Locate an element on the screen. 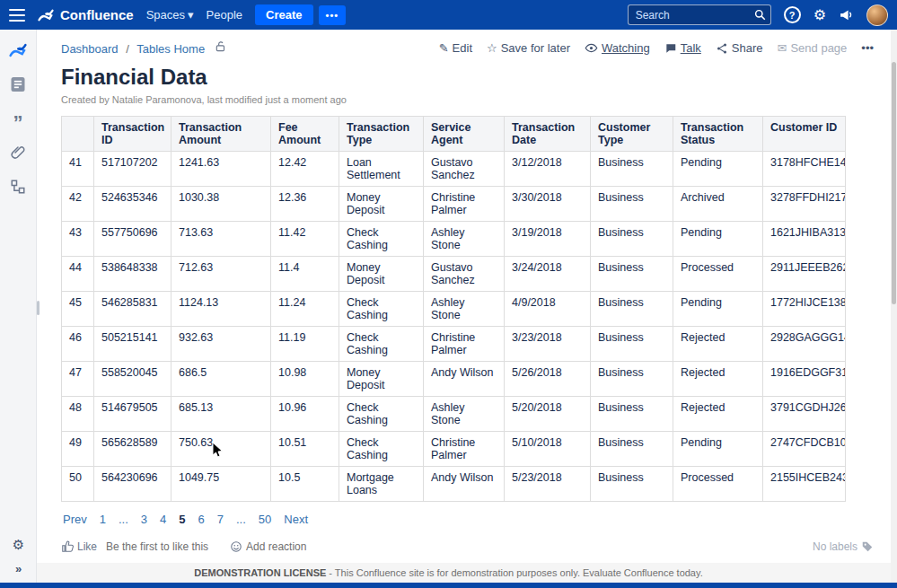  save-for-later-button: ☆ Save for later is located at coordinates (528, 48).